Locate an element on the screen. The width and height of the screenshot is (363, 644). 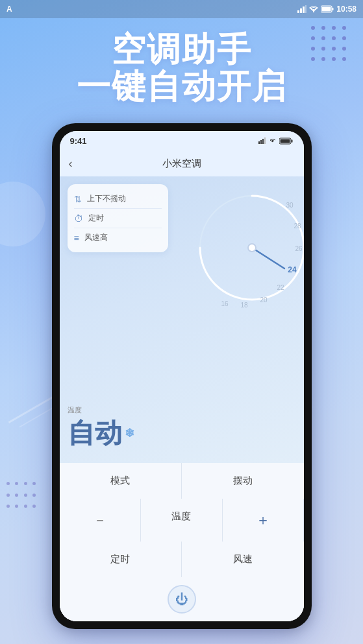
phone-app-header: ‹ 小米空调 is located at coordinates (182, 163).